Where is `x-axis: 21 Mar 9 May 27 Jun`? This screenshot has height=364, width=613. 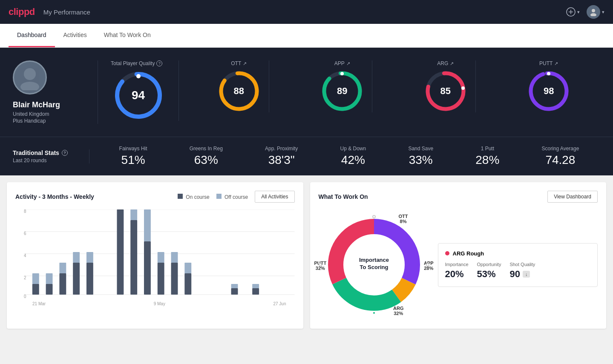
x-axis: 21 Mar 9 May 27 Jun is located at coordinates (159, 304).